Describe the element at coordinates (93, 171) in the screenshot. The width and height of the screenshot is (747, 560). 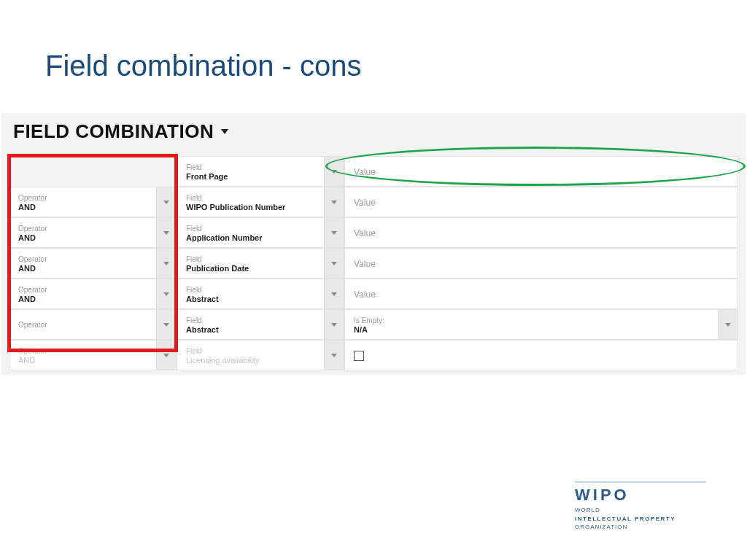
I see `operator-spacer` at that location.